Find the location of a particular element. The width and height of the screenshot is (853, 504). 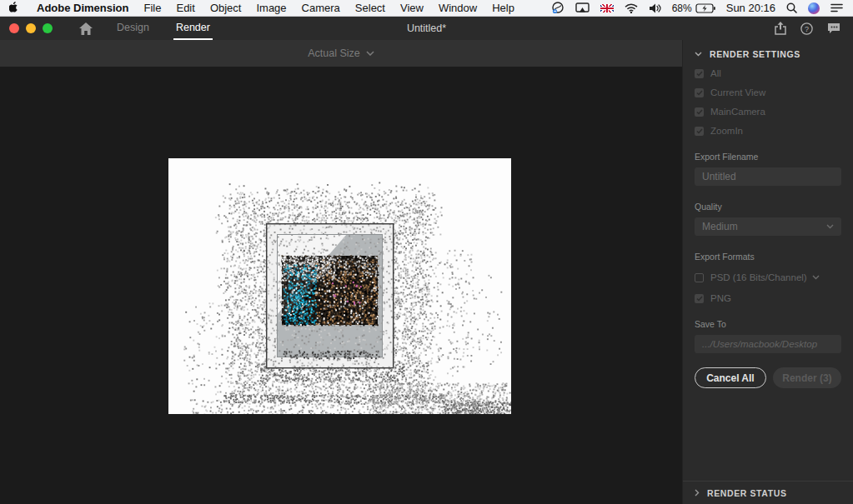

export-formats-label: Export Formats is located at coordinates (768, 257).